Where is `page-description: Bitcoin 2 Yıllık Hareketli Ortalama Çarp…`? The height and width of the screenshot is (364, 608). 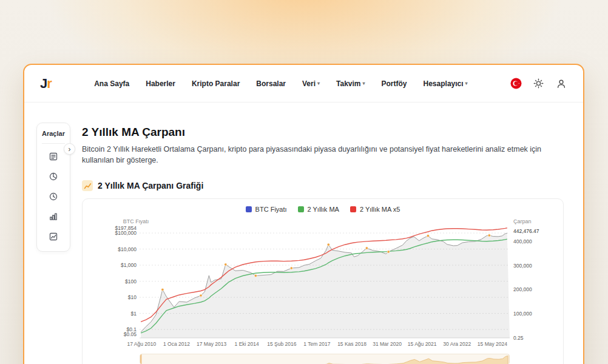 page-description: Bitcoin 2 Yıllık Hareketli Ortalama Çarp… is located at coordinates (323, 155).